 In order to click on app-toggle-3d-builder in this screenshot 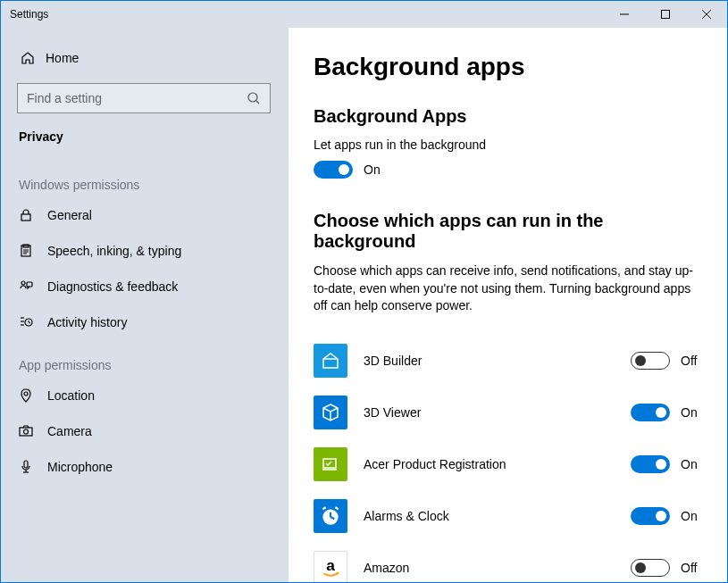, I will do `click(650, 361)`.